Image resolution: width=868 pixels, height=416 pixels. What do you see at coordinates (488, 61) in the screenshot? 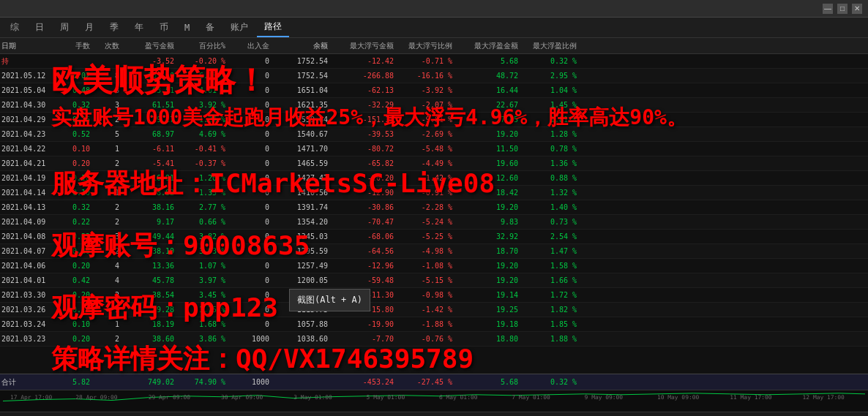
I see `hold-maxprofit: 5.68` at bounding box center [488, 61].